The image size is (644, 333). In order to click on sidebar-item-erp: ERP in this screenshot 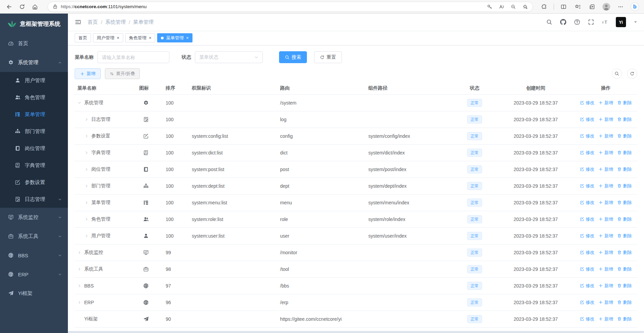, I will do `click(34, 274)`.